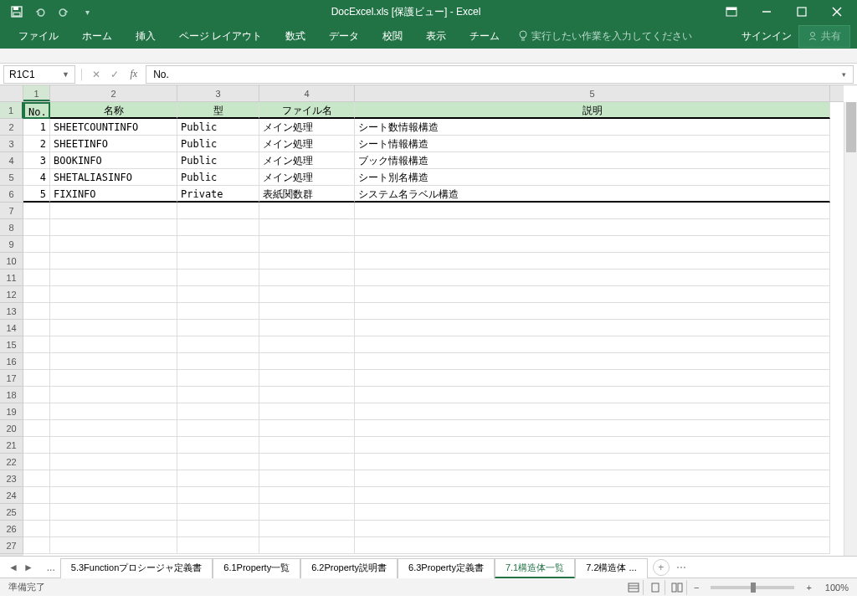  Describe the element at coordinates (114, 127) in the screenshot. I see `cell: SHEETCOUNTINFO` at that location.